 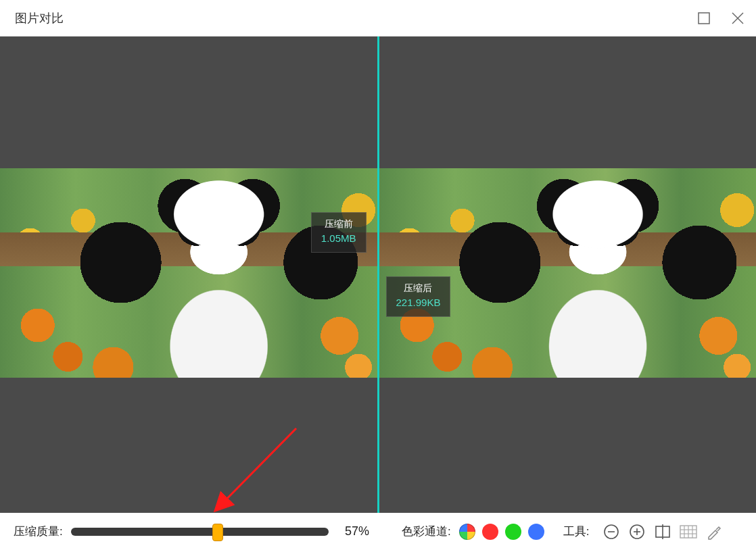 What do you see at coordinates (576, 531) in the screenshot?
I see `tools-label: 工具:` at bounding box center [576, 531].